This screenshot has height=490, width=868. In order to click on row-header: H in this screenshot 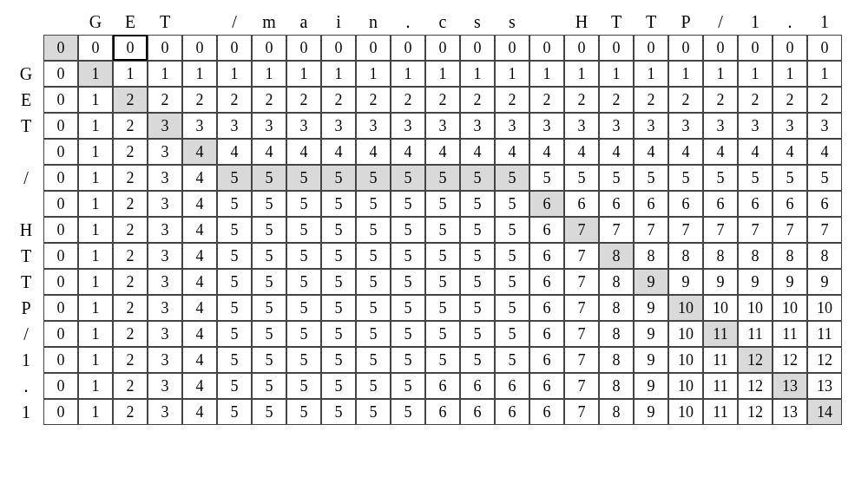, I will do `click(26, 230)`.